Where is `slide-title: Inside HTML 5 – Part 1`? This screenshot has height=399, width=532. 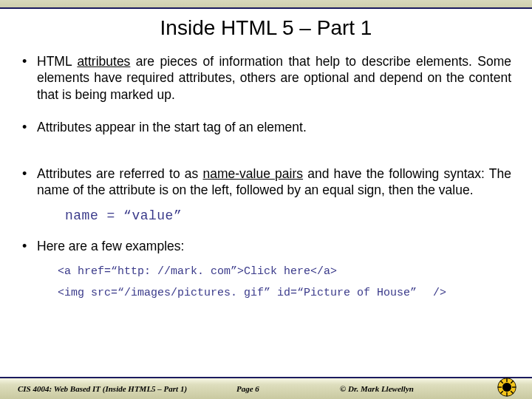
slide-title: Inside HTML 5 – Part 1 is located at coordinates (266, 28).